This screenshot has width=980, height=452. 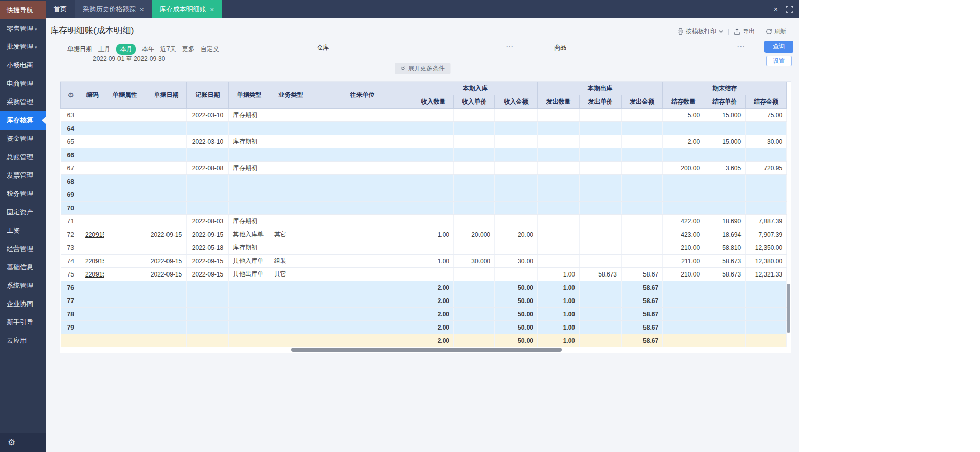 I want to click on cell-bal_price, so click(x=725, y=195).